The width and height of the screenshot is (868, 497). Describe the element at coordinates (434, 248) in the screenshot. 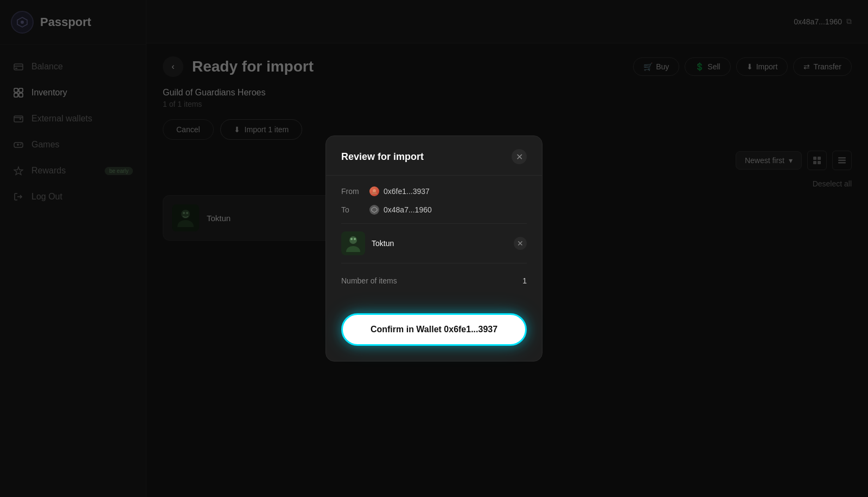

I see `review-import-modal: Review for import ✕ From 0x6fe1...3937` at that location.